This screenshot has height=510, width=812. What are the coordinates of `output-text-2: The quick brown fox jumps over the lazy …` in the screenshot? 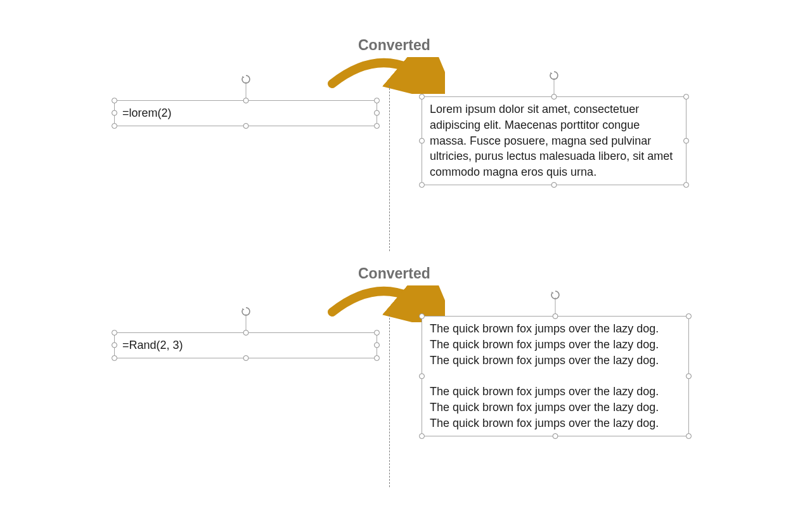 It's located at (555, 376).